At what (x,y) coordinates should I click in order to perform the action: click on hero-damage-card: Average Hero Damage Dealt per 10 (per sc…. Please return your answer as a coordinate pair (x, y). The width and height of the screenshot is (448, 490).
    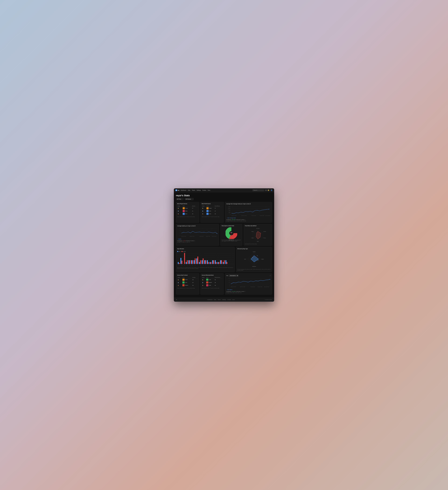
    Looking at the image, I should click on (249, 212).